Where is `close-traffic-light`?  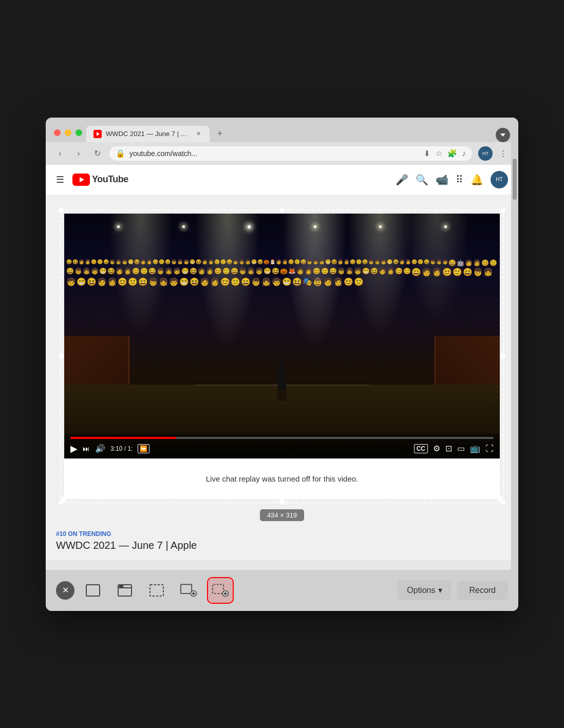 close-traffic-light is located at coordinates (58, 132).